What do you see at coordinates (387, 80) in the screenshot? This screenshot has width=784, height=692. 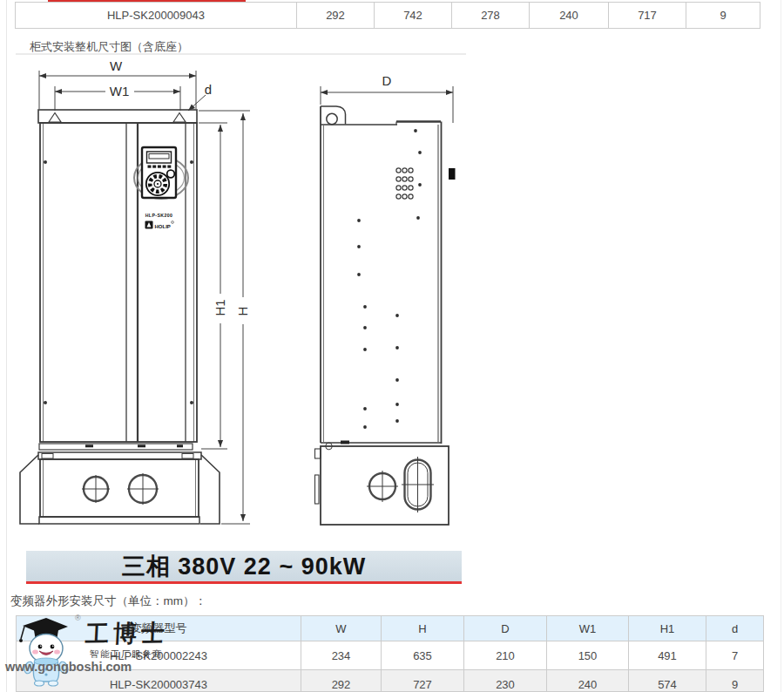 I see `dim-label-depth: D` at bounding box center [387, 80].